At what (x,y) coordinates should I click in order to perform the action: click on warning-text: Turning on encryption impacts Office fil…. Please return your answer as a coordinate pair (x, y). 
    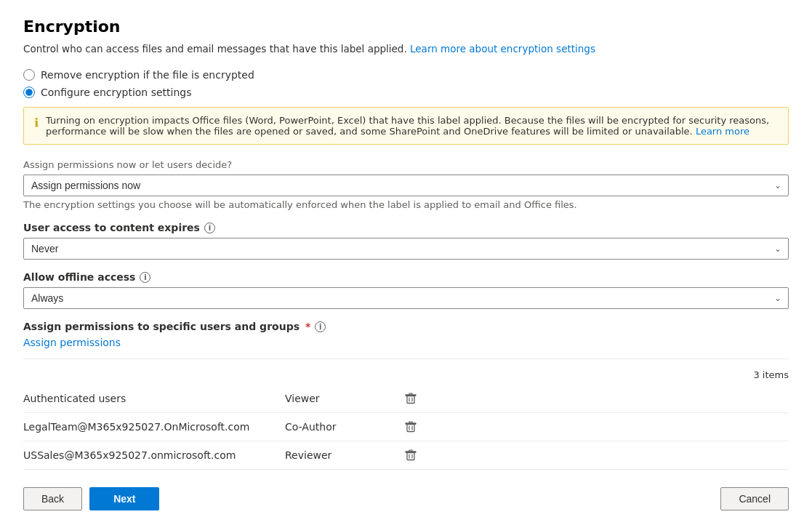
    Looking at the image, I should click on (407, 126).